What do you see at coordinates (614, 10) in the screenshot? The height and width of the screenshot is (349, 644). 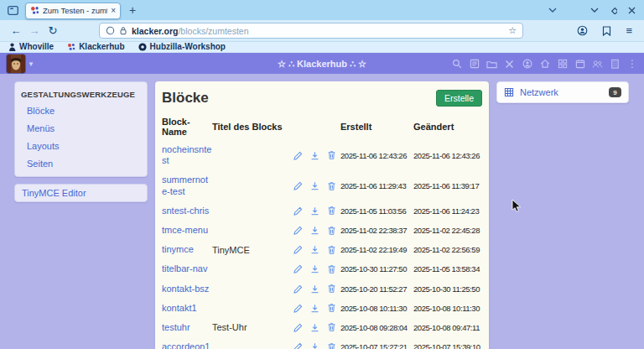 I see `window-maximize-icon` at bounding box center [614, 10].